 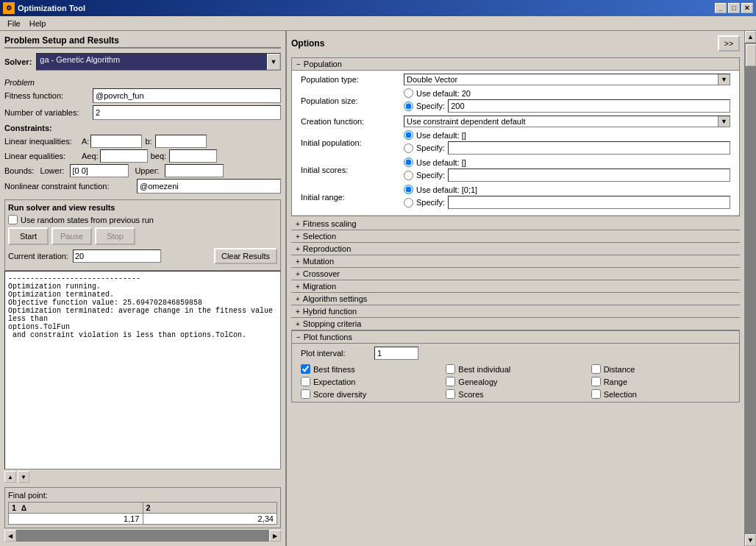 I want to click on expectation-checkbox, so click(x=306, y=381).